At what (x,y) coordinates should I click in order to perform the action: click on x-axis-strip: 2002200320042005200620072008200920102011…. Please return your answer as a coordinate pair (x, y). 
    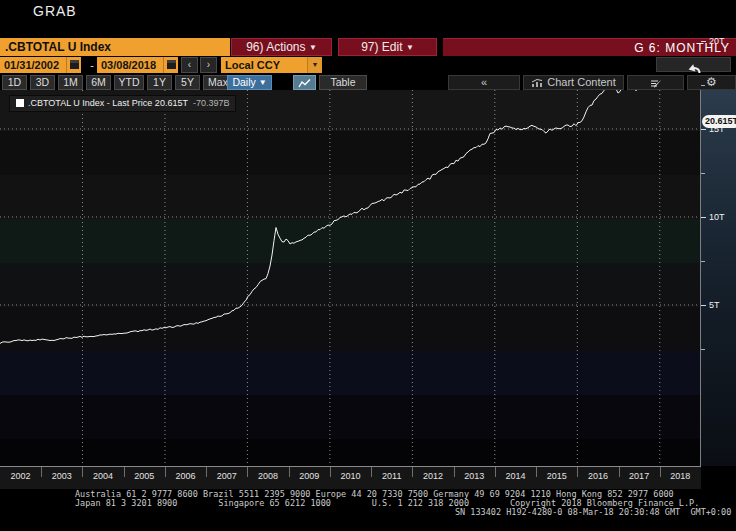
    Looking at the image, I should click on (350, 478).